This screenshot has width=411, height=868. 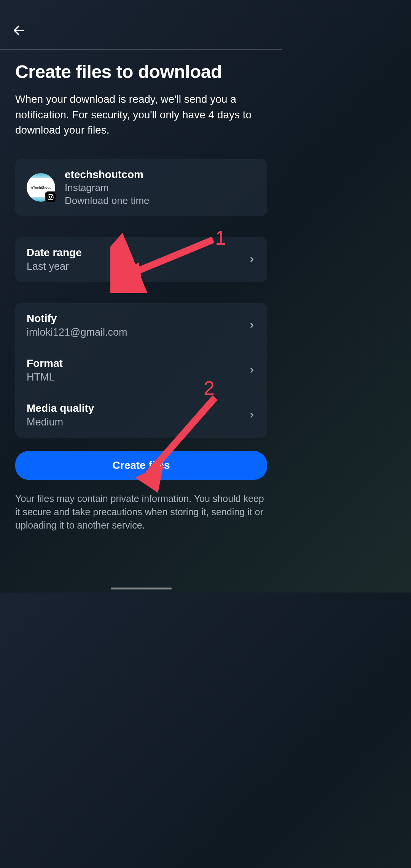 I want to click on account-name: etechshoutcom, so click(x=160, y=175).